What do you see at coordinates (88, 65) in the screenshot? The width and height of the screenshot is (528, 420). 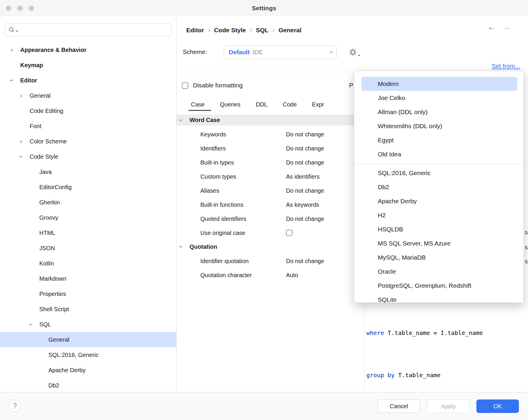 I see `sidebar-item-keymap: Keymap` at bounding box center [88, 65].